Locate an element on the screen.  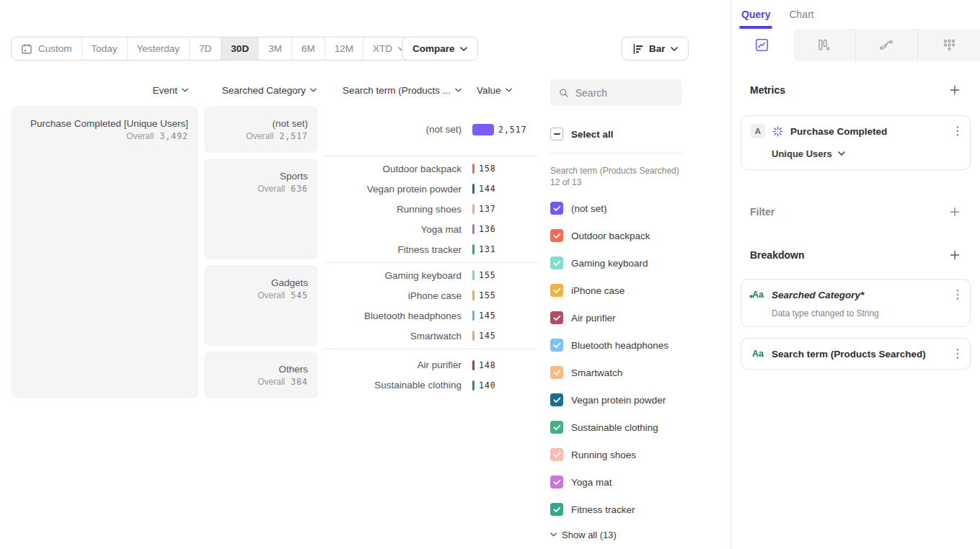
table-row-sustainable-clothing: Sustainable clothing140 is located at coordinates (431, 385).